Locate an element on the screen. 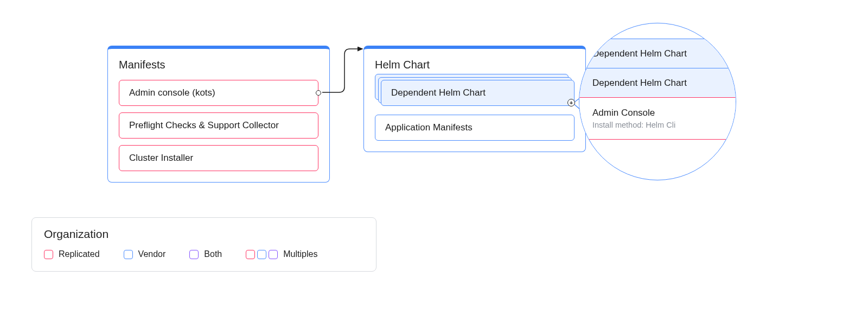  application-manifests-label: Application Manifests is located at coordinates (429, 127).